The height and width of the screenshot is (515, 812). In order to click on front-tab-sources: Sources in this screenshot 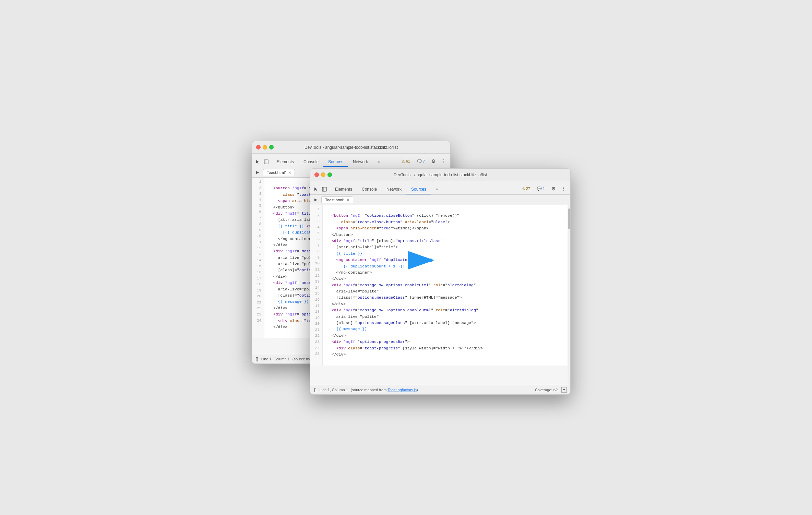, I will do `click(419, 190)`.